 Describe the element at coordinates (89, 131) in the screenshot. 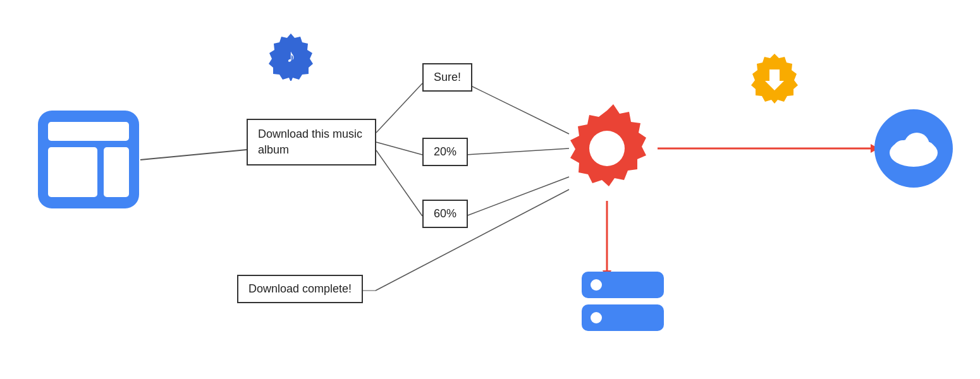

I see `browser-top-bar` at that location.